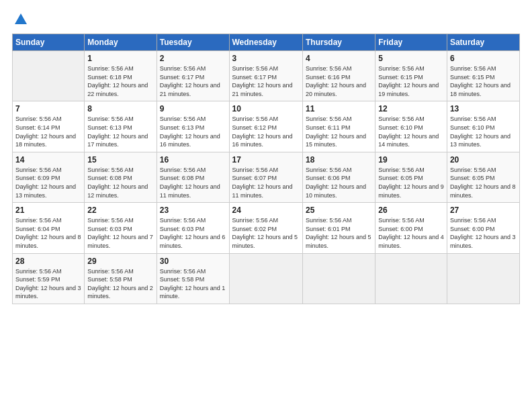 The image size is (532, 411). What do you see at coordinates (339, 228) in the screenshot?
I see `calendar-cell: 25Sunrise: 5:56 AM Sunset: 6:01 PM Dayli…` at bounding box center [339, 228].